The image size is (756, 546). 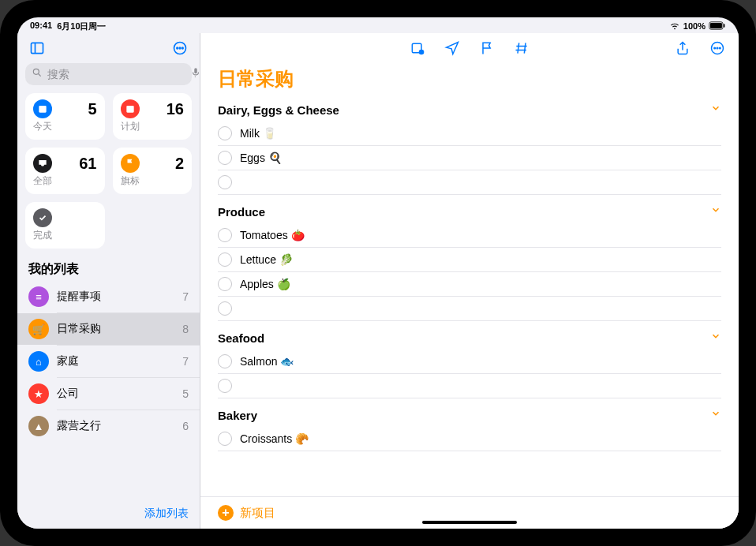 What do you see at coordinates (153, 181) in the screenshot?
I see `flagged-label: 旗标` at bounding box center [153, 181].